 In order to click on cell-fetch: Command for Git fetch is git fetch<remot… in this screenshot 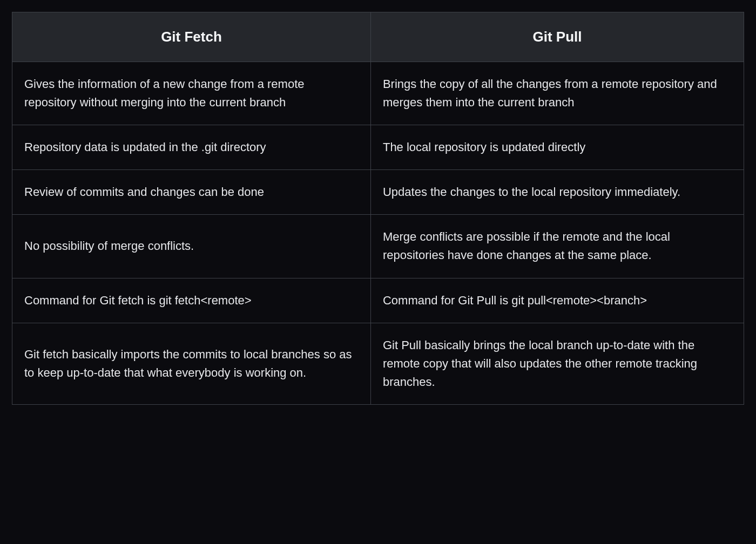, I will do `click(192, 300)`.